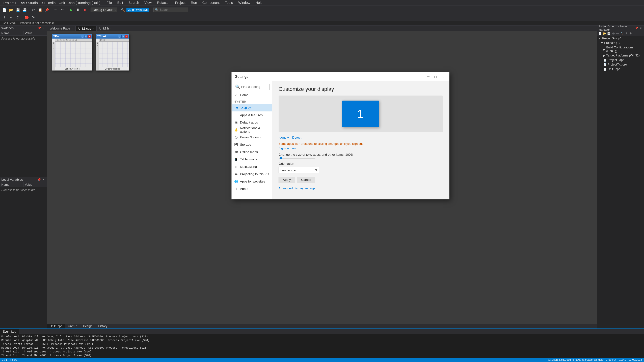  Describe the element at coordinates (123, 36) in the screenshot. I see `tchart-maximize: □` at that location.